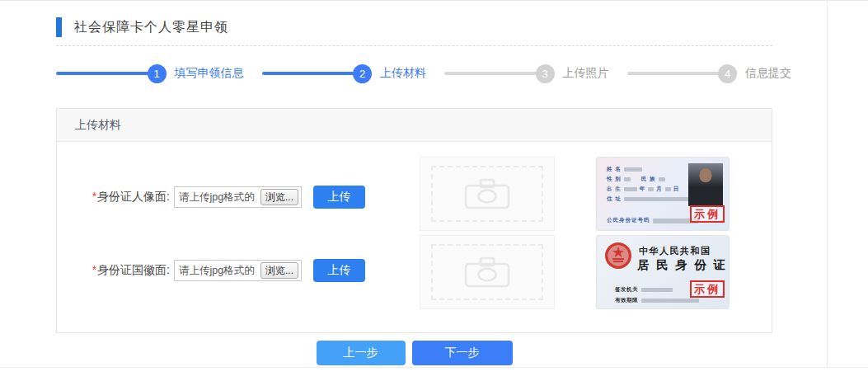 The height and width of the screenshot is (381, 868). I want to click on id-back-file-text: 请上传jpg格式的, so click(218, 270).